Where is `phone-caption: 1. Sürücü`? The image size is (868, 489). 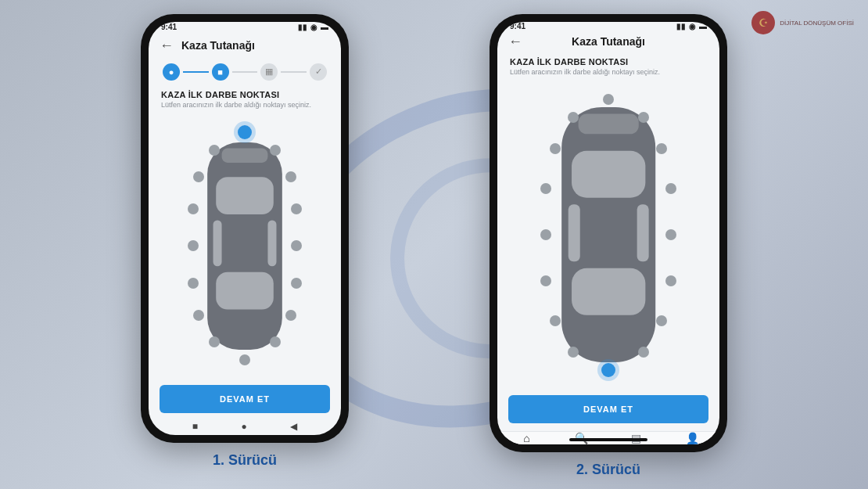
phone-caption: 1. Sürücü is located at coordinates (245, 460).